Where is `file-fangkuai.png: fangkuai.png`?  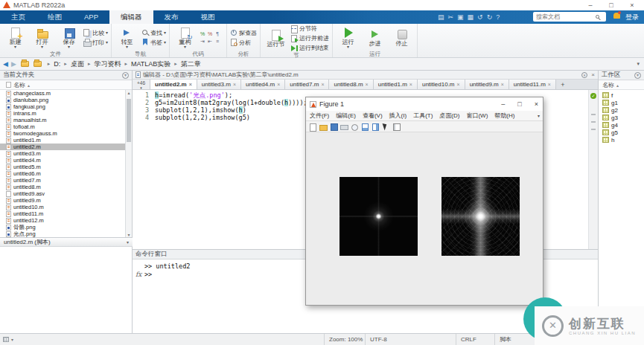 file-fangkuai.png: fangkuai.png is located at coordinates (63, 107).